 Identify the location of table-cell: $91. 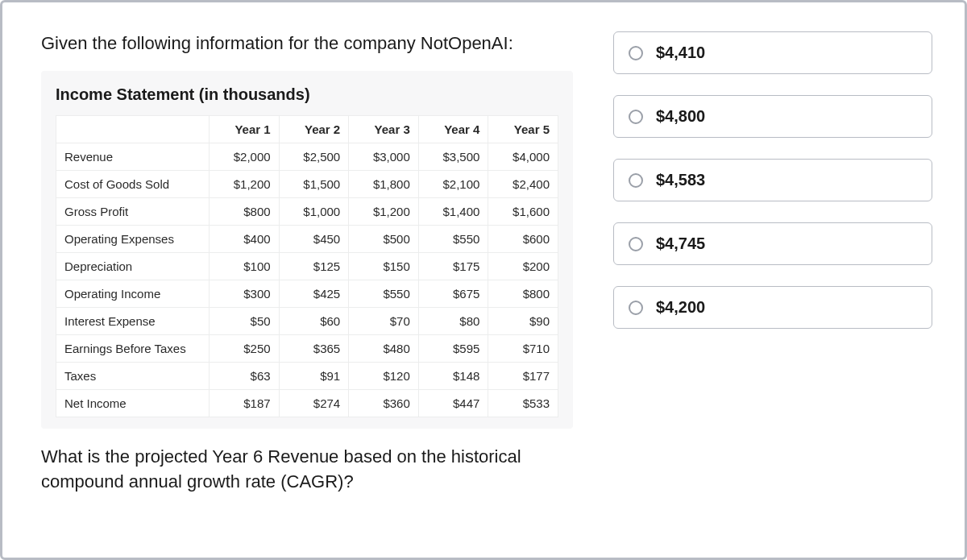
(314, 375).